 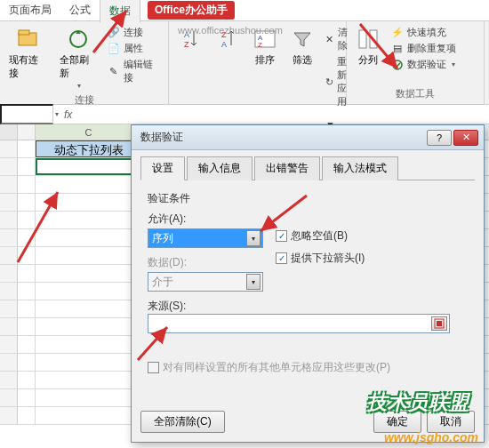 I want to click on existing-connections-button: 现有连接, so click(x=28, y=53).